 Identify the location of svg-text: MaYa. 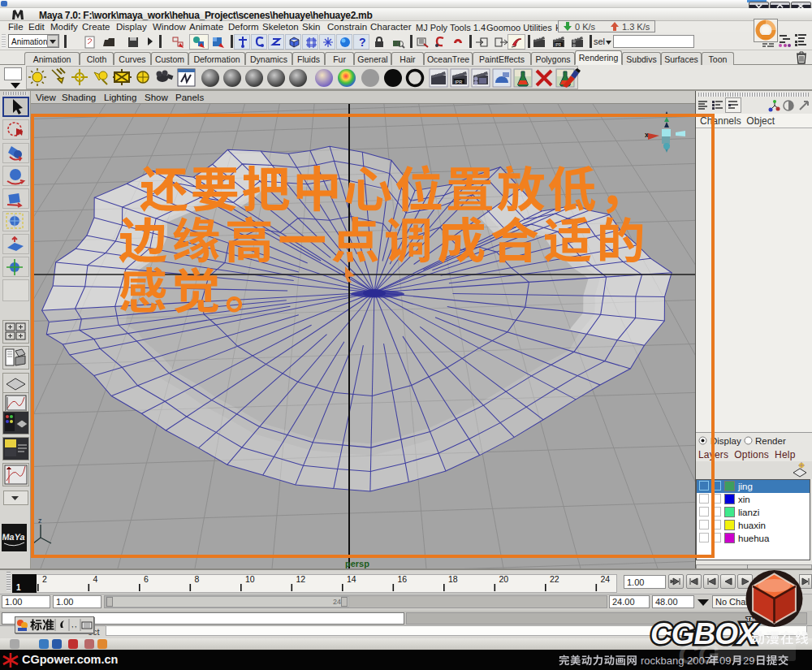
(15, 537).